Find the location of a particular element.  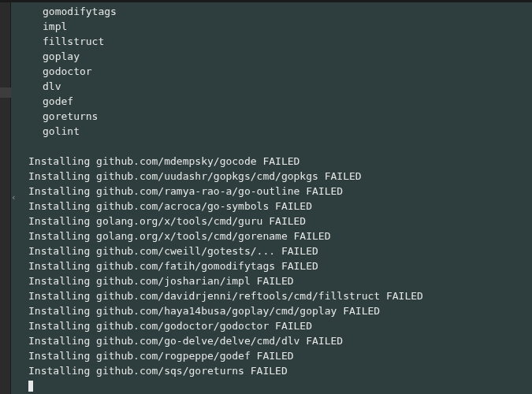

install-status-line: Installing github.com/haya14busa/goplay/… is located at coordinates (271, 310).